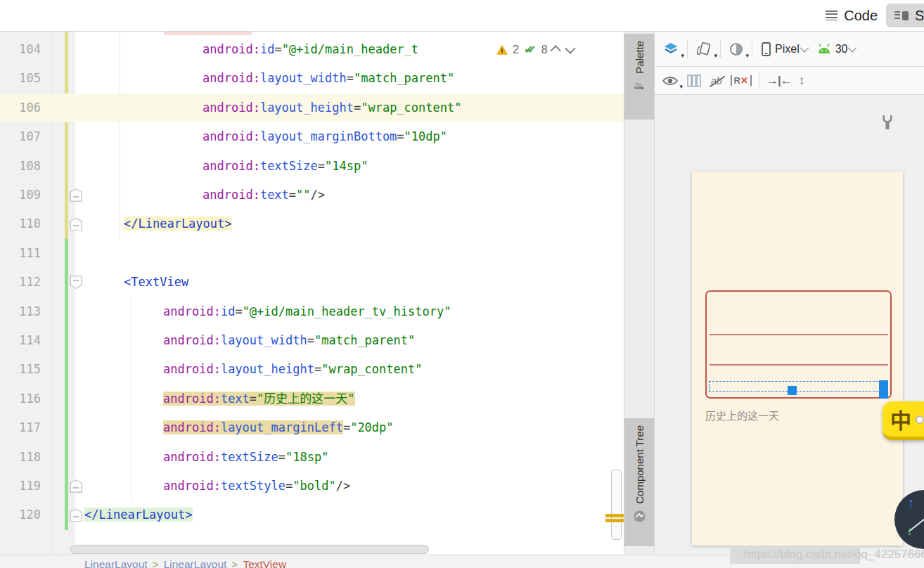 The height and width of the screenshot is (568, 924). I want to click on device-label: Pixel, so click(788, 49).